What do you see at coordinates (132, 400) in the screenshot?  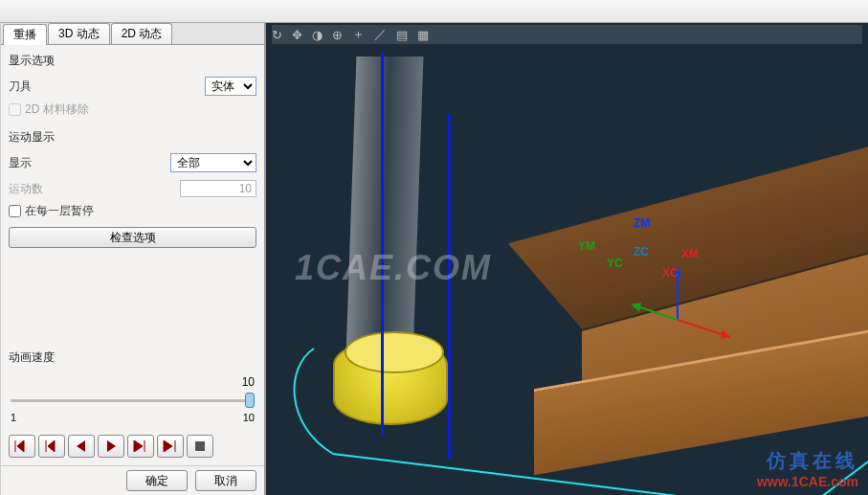 I see `speed-slider` at bounding box center [132, 400].